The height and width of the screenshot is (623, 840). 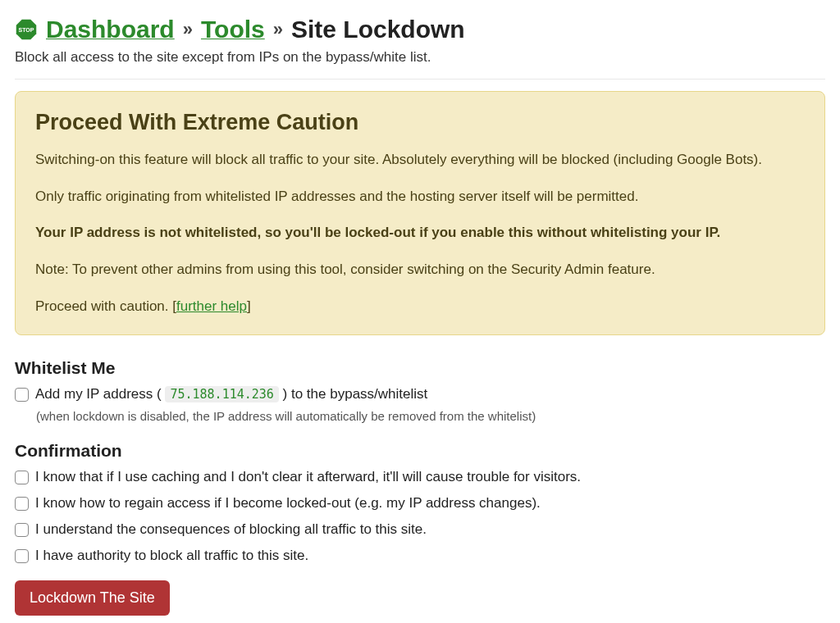 What do you see at coordinates (420, 161) in the screenshot?
I see `warning-text-1: Switching-on this feature will block all…` at bounding box center [420, 161].